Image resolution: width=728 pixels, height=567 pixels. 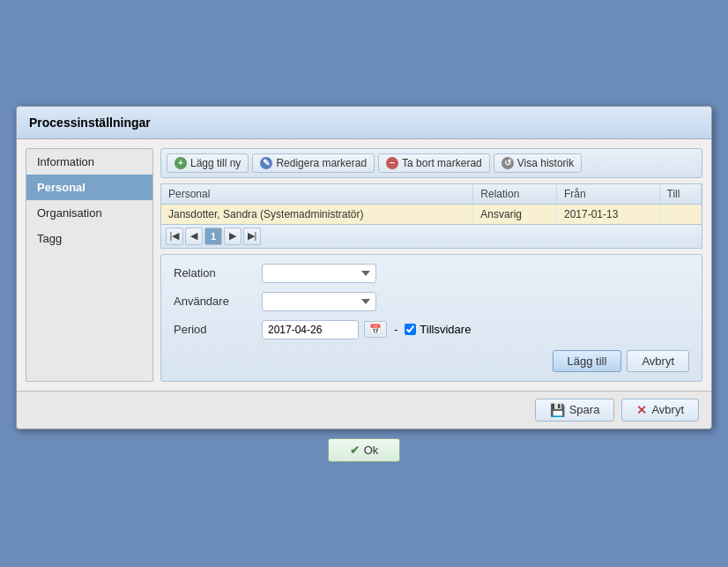 What do you see at coordinates (314, 163) in the screenshot?
I see `edit-button: ✎ Redigera markerad` at bounding box center [314, 163].